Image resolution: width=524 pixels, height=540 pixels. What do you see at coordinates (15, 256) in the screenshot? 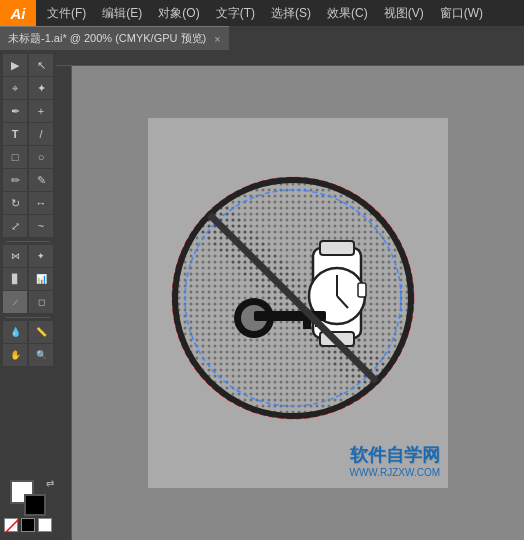
I see `blend-tool: ⋈` at bounding box center [15, 256].